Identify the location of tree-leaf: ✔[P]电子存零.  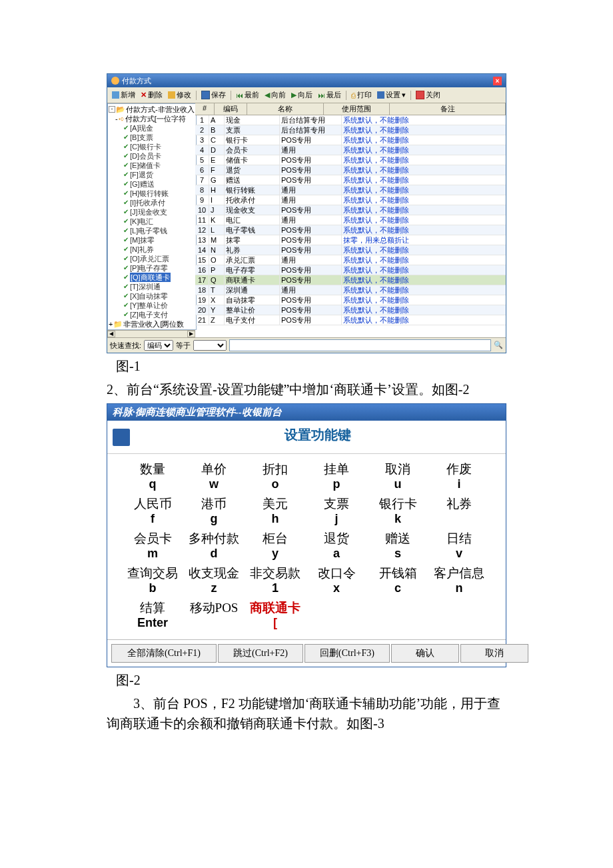
(152, 268).